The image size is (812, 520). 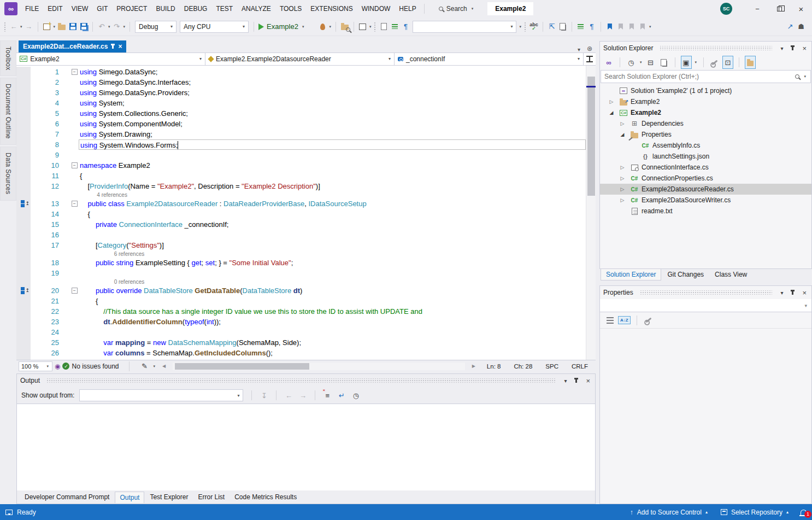 What do you see at coordinates (8, 58) in the screenshot?
I see `sidebar-tab-toolbox: Toolbox` at bounding box center [8, 58].